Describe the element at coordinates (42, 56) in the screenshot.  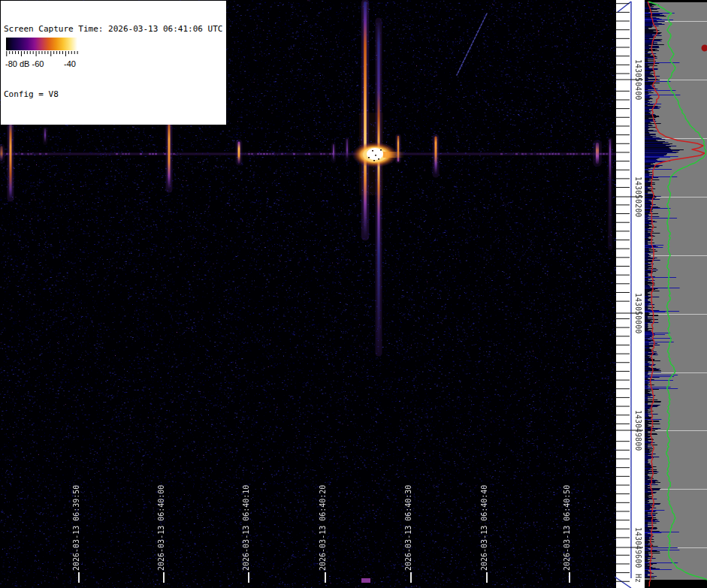
I see `colorbar: -80 dB -60 -40` at that location.